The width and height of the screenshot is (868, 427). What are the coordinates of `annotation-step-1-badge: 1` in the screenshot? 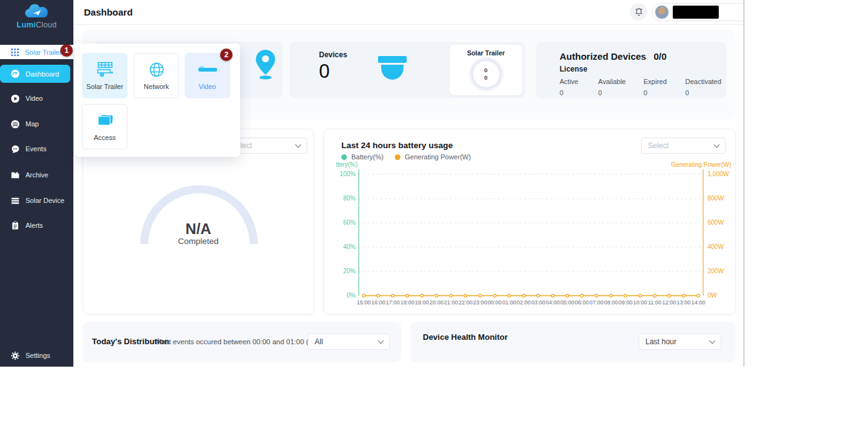 It's located at (67, 50).